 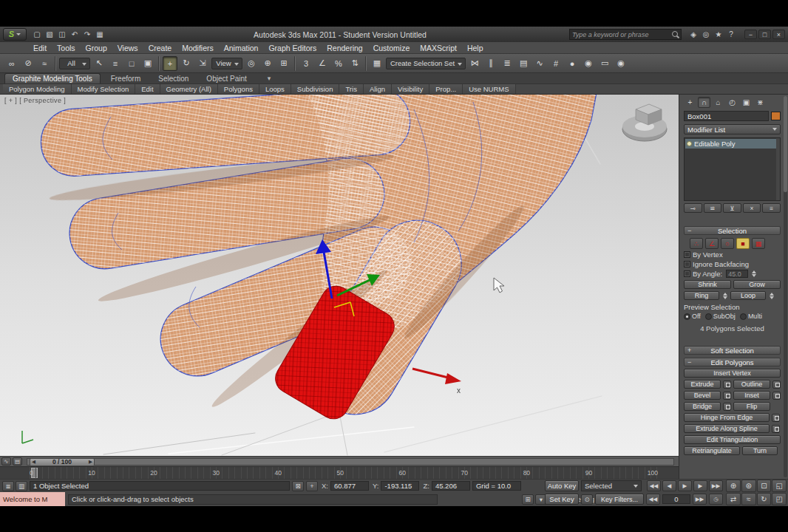 What do you see at coordinates (148, 89) in the screenshot?
I see `ribbon-panel-edit: Edit` at bounding box center [148, 89].